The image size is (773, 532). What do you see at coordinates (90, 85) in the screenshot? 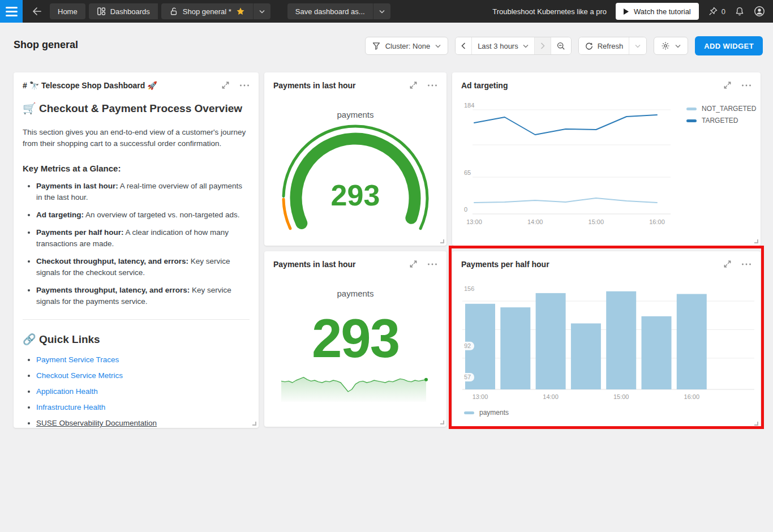
I see `widget-title: # 🔭 Telescope Shop Dashboard 🚀` at bounding box center [90, 85].